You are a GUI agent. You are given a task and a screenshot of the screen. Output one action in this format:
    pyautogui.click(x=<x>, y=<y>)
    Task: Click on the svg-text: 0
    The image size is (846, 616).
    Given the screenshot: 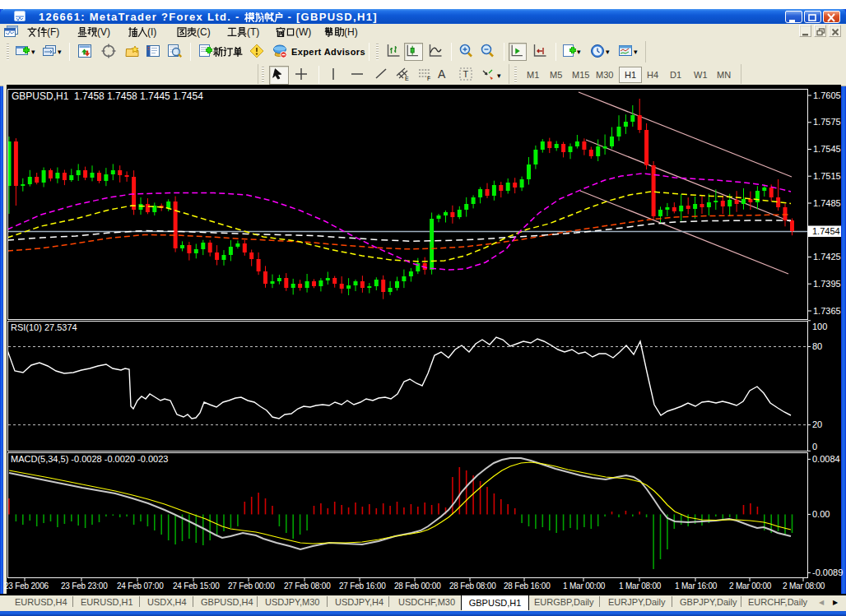 What is the action you would take?
    pyautogui.click(x=815, y=447)
    